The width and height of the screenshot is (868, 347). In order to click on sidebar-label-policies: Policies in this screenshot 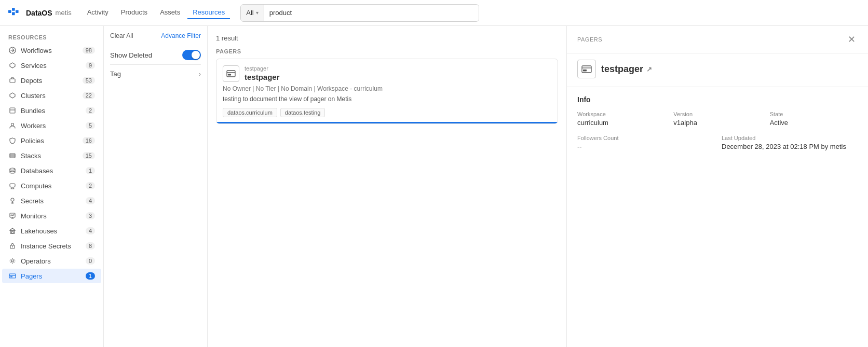, I will do `click(50, 141)`.